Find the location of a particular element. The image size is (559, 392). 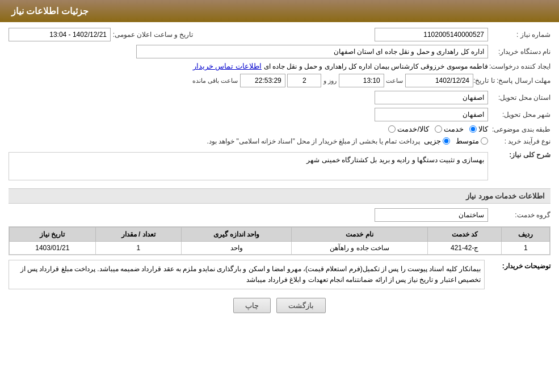

col-row-num: ردیف is located at coordinates (526, 235).